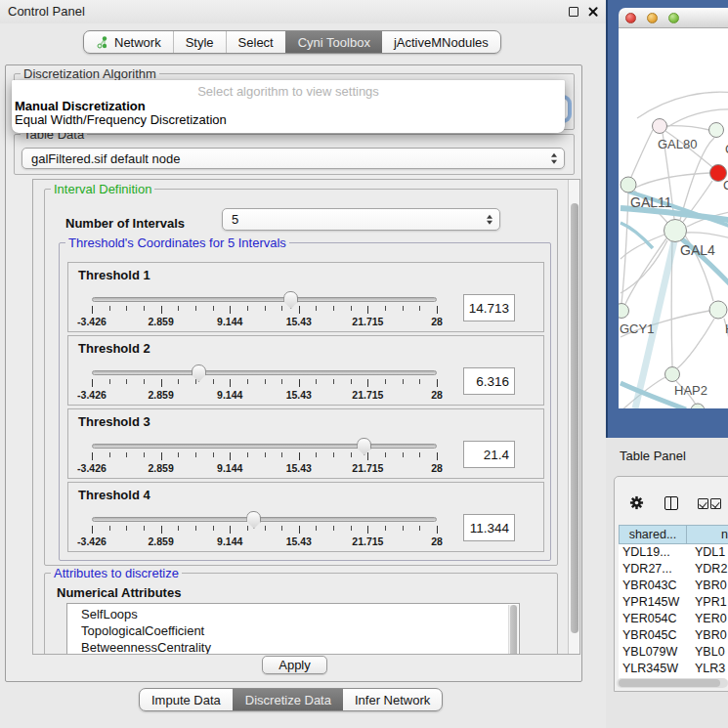 This screenshot has height=728, width=728. Describe the element at coordinates (287, 700) in the screenshot. I see `tab-discretize-data: Discretize Data` at that location.